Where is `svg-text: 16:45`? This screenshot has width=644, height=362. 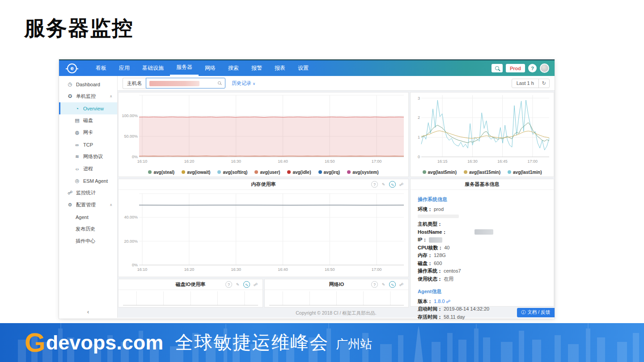
svg-text: 16:45 is located at coordinates (503, 161).